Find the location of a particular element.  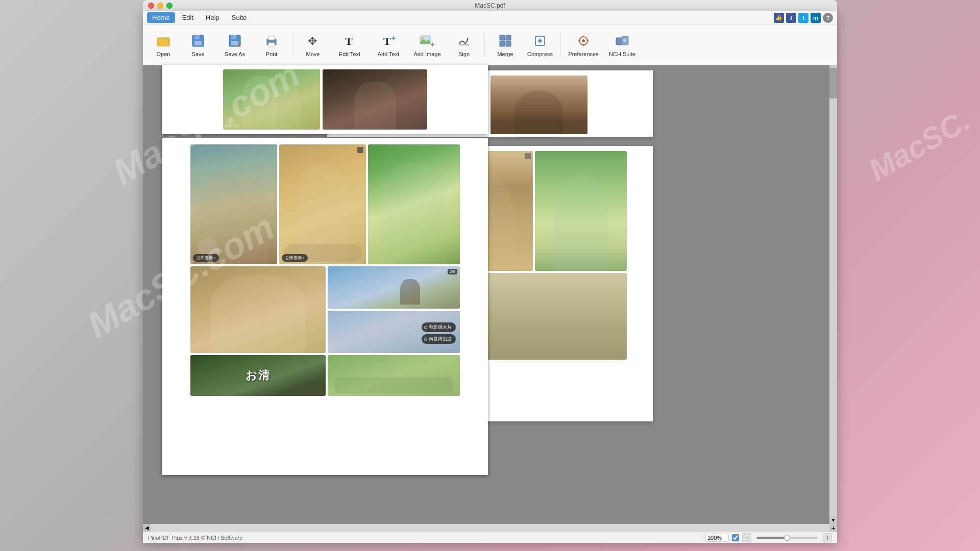

add-image-label: Add Image is located at coordinates (427, 54).